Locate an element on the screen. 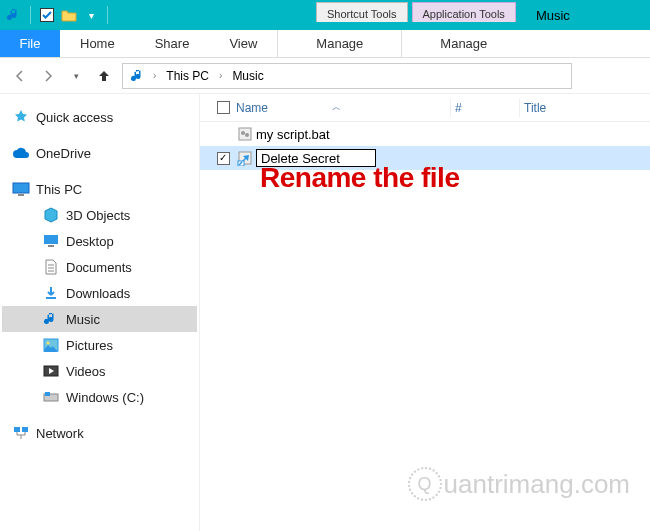 The height and width of the screenshot is (531, 650). column-track-number: # is located at coordinates (485, 108).